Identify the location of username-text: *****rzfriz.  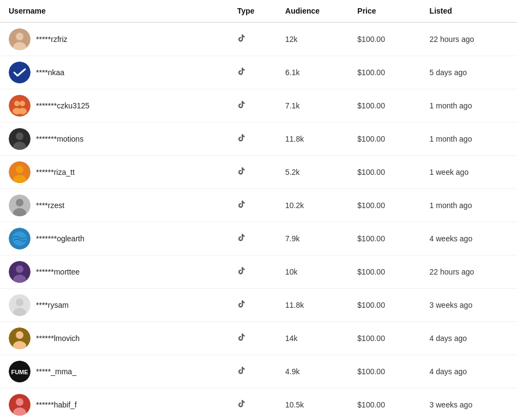
(52, 39).